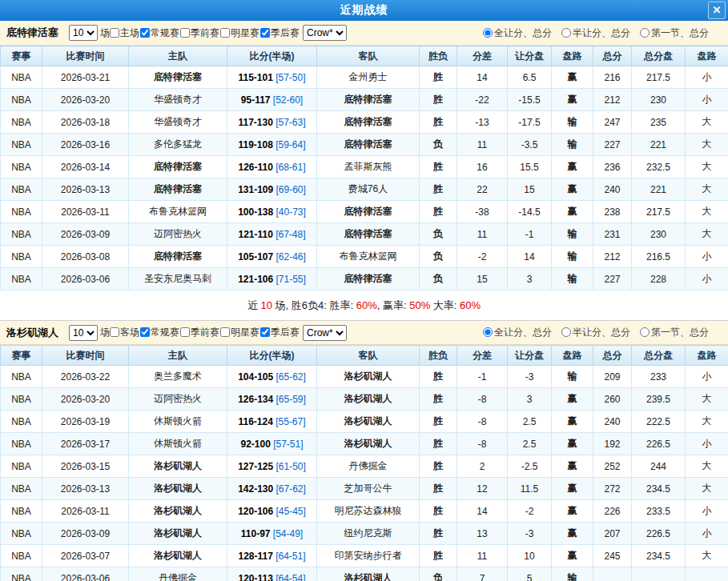  I want to click on cell-home-team: 洛杉矶湖人, so click(178, 556).